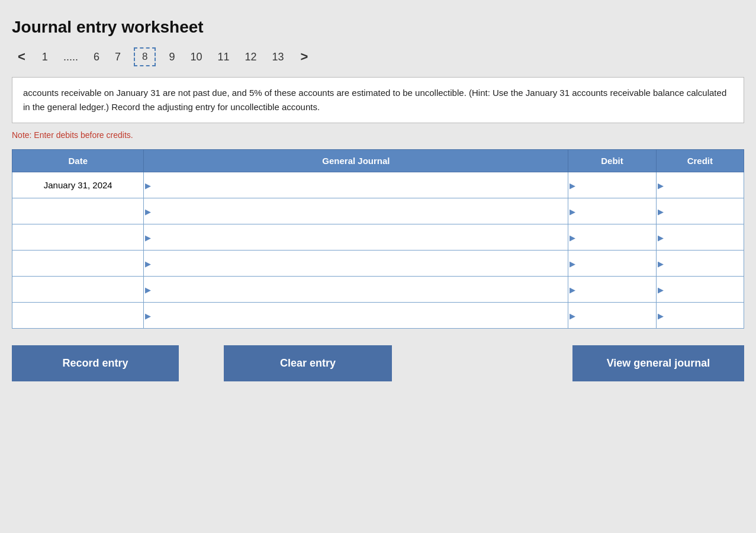 The image size is (756, 533). I want to click on row-1-credit-input, so click(700, 211).